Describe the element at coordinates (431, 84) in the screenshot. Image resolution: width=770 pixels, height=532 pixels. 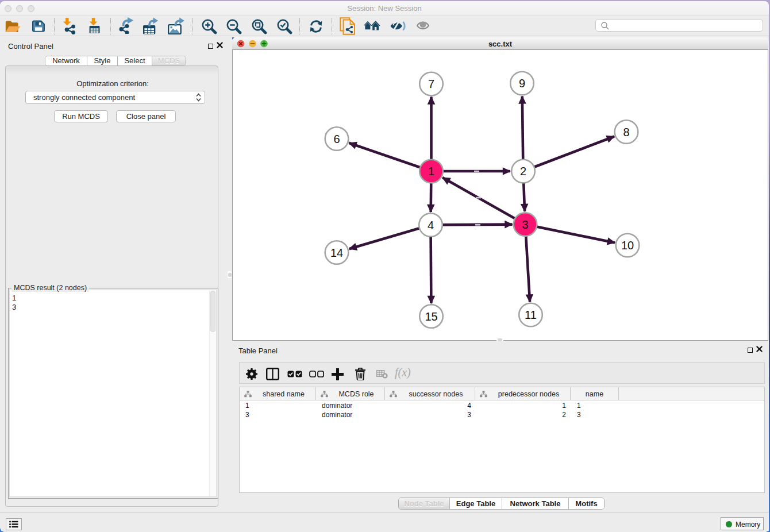
I see `svg-text: 7` at that location.